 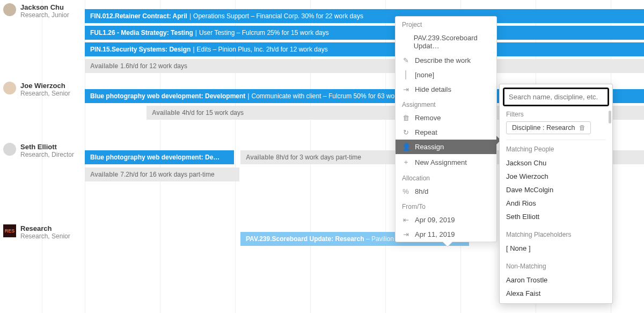 What do you see at coordinates (556, 163) in the screenshot?
I see `reassign-person-option: Jackson Chu` at bounding box center [556, 163].